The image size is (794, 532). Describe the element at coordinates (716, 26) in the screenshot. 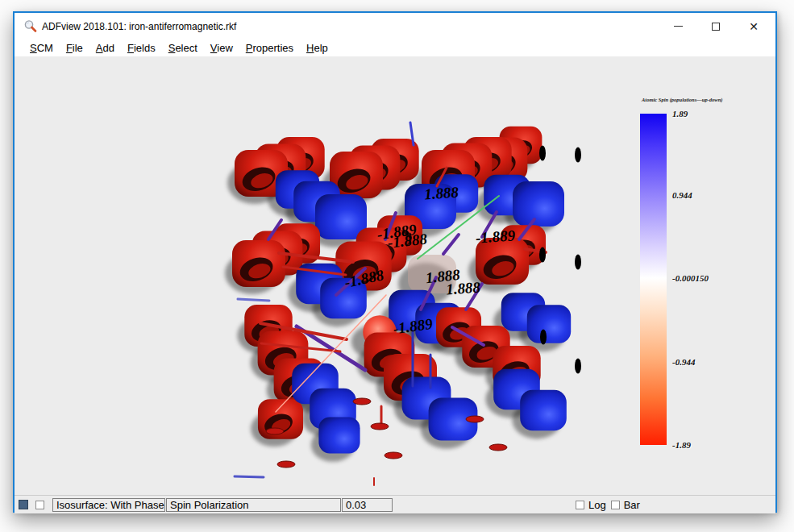

I see `maximize-button` at that location.